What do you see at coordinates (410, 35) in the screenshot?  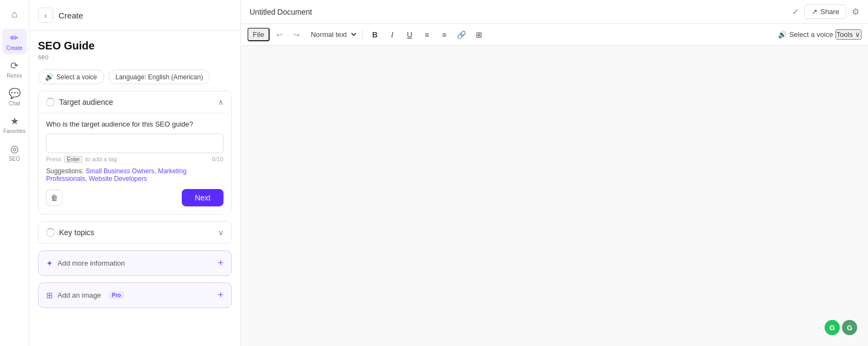 I see `underline-button: U` at bounding box center [410, 35].